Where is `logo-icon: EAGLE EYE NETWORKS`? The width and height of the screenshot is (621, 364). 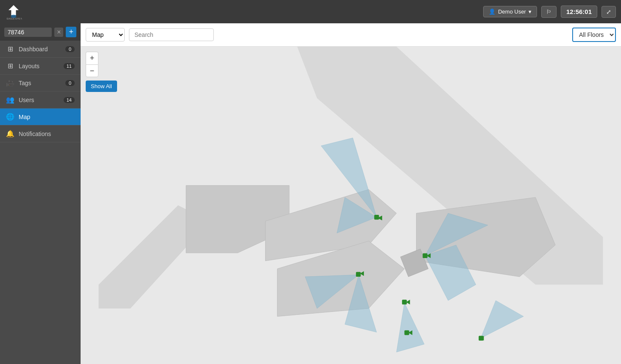 logo-icon: EAGLE EYE NETWORKS is located at coordinates (14, 12).